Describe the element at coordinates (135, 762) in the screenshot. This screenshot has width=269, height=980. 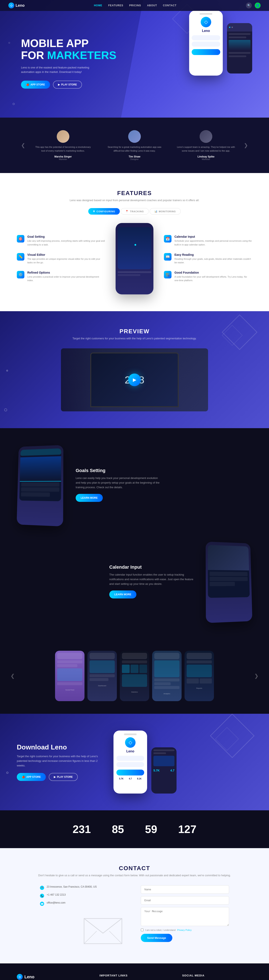
I see `download-section: Download Leno Target the right customers…` at that location.